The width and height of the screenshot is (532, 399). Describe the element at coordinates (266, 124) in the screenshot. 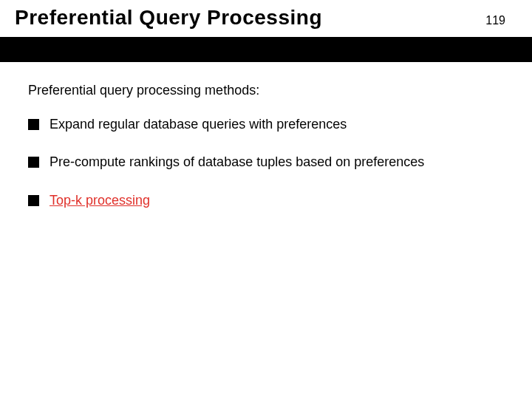

I see `bullet-item: Expand regular database queries with pre…` at that location.